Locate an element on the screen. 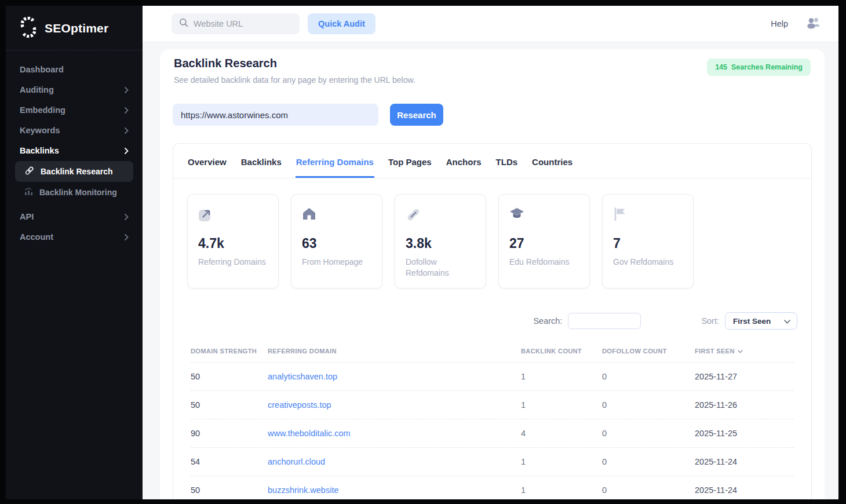  table-header-row: DOMAIN STRENGTH REFERRING DOMAIN BACKLIN… is located at coordinates (493, 352).